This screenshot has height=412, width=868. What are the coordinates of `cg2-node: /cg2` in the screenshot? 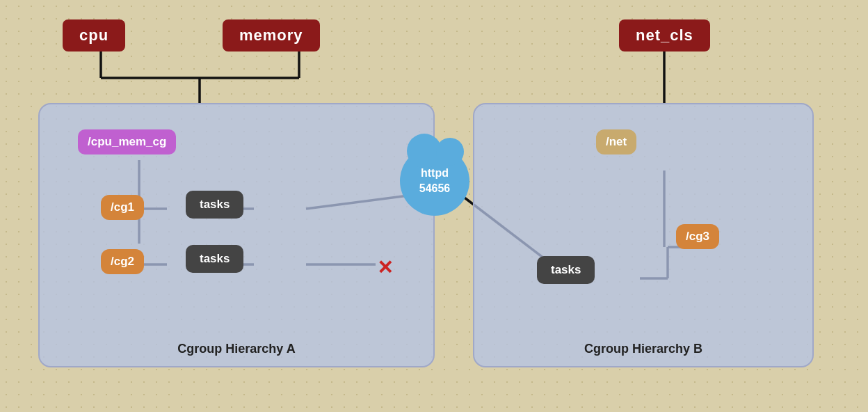 It's located at (122, 262).